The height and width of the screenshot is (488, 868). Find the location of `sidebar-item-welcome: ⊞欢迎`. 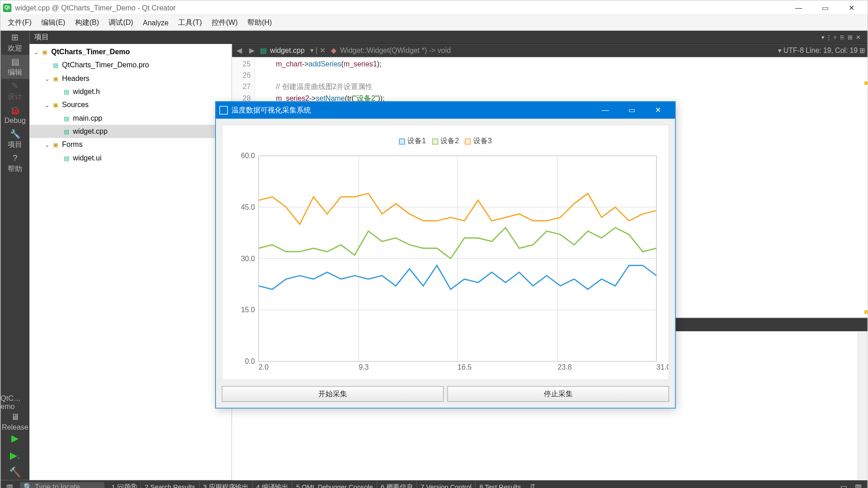

sidebar-item-welcome: ⊞欢迎 is located at coordinates (15, 42).